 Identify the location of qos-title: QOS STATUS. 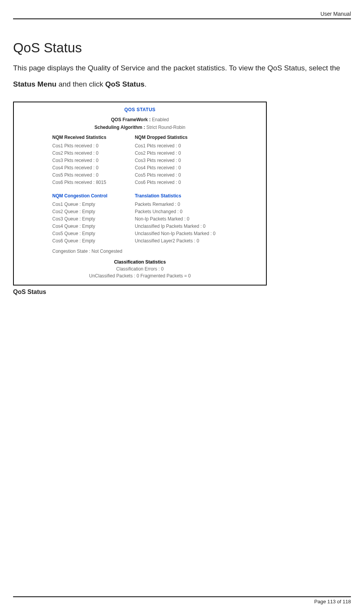
(140, 110).